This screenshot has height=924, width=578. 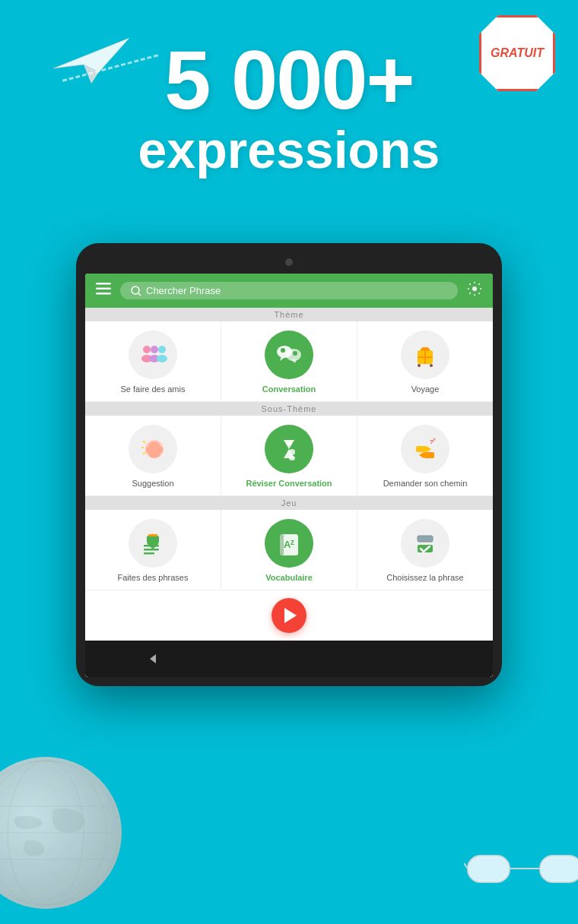 I want to click on cell-icon-directions: ? ?, so click(x=425, y=449).